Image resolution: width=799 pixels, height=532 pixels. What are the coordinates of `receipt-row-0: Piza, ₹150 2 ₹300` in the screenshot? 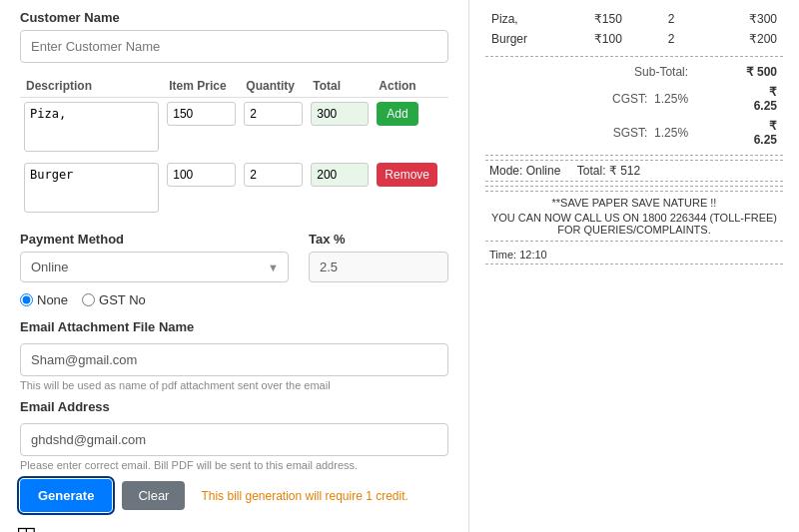 It's located at (634, 19).